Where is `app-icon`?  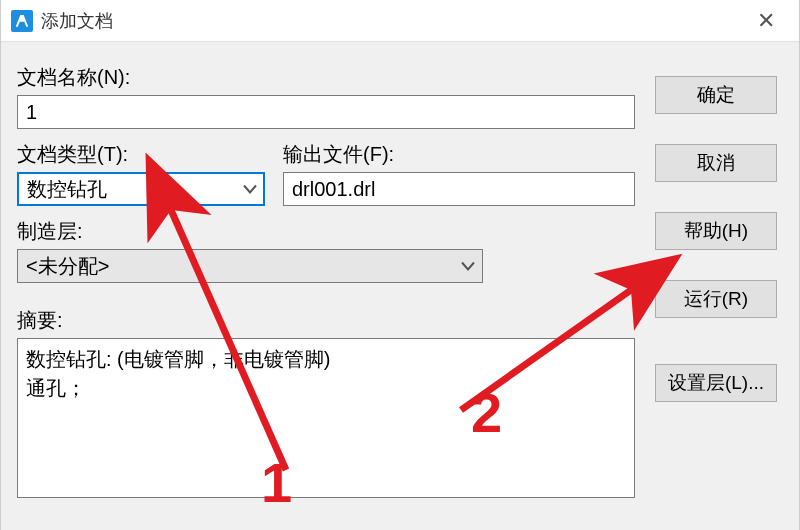
app-icon is located at coordinates (22, 21).